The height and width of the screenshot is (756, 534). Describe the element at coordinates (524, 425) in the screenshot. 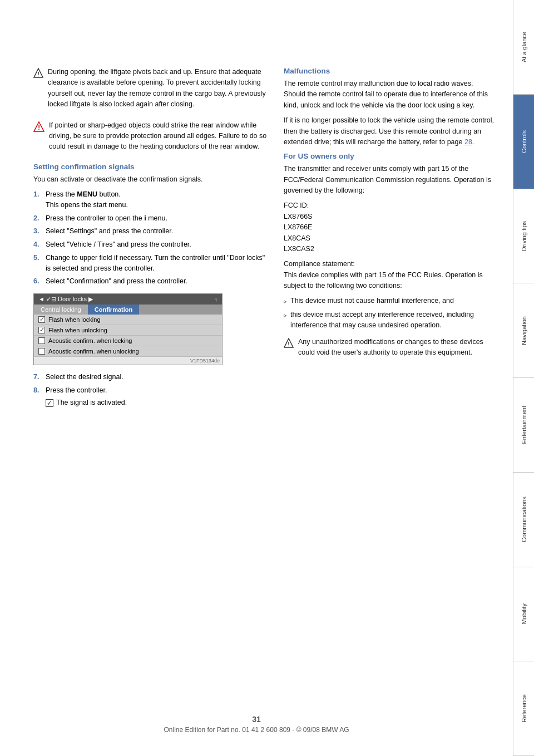

I see `sidebar-label-entertainment: Entertainment` at that location.